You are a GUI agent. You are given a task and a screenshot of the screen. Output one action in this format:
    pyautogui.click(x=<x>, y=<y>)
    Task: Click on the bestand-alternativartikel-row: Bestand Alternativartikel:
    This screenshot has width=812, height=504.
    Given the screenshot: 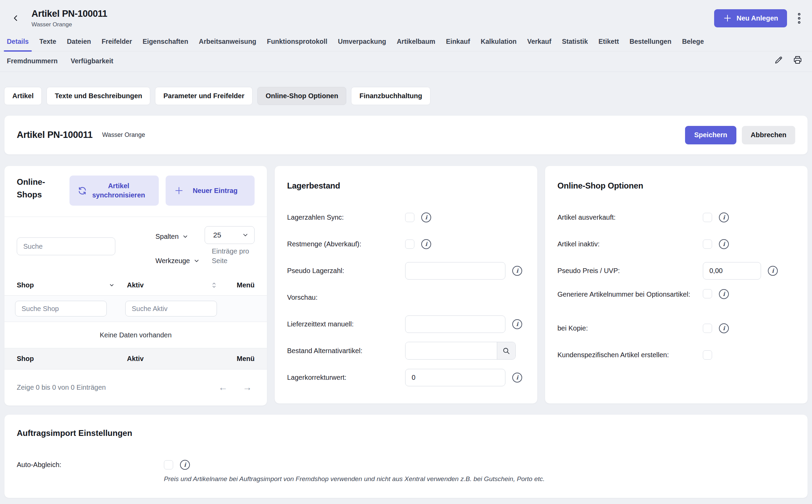 What is the action you would take?
    pyautogui.click(x=406, y=351)
    